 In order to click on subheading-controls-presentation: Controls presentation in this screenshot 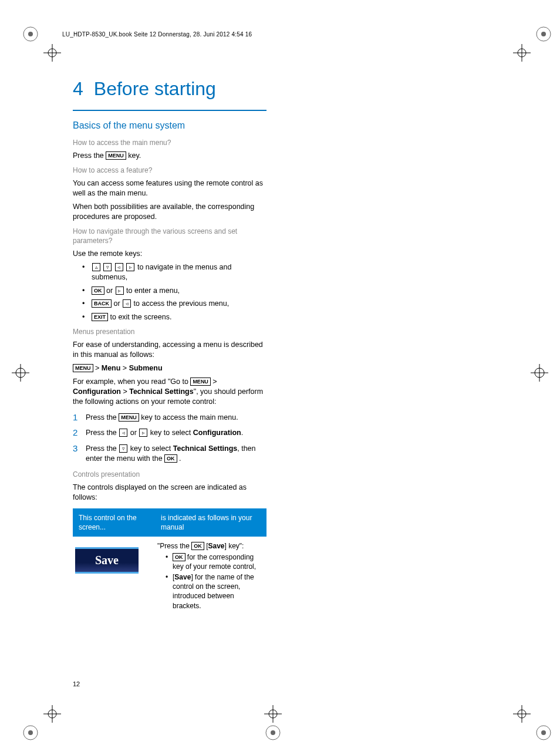, I will do `click(170, 474)`.